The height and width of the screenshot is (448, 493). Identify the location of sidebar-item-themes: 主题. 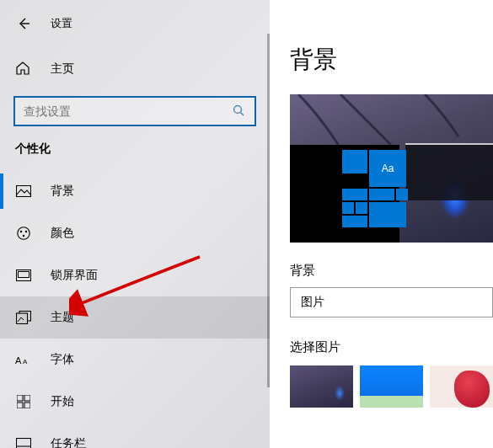
(135, 317).